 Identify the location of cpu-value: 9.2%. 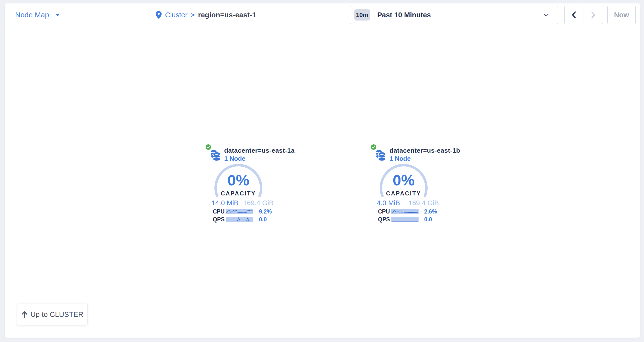
(266, 212).